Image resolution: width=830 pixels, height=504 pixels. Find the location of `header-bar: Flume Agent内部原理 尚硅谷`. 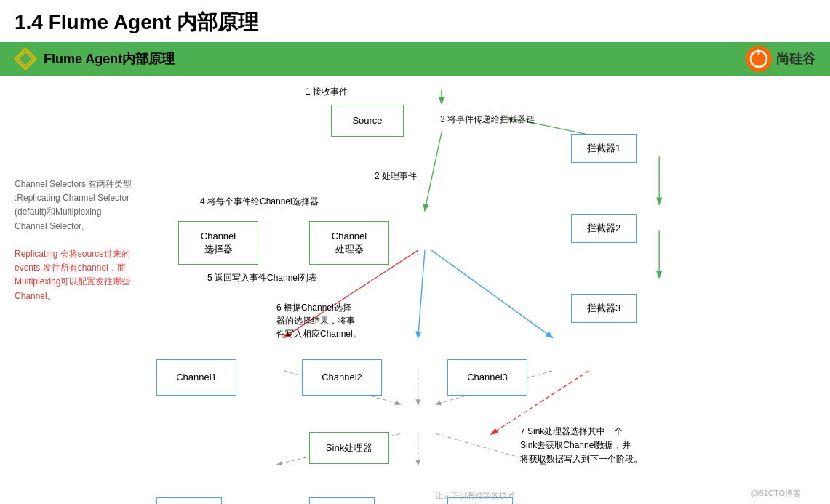

header-bar: Flume Agent内部原理 尚硅谷 is located at coordinates (415, 59).